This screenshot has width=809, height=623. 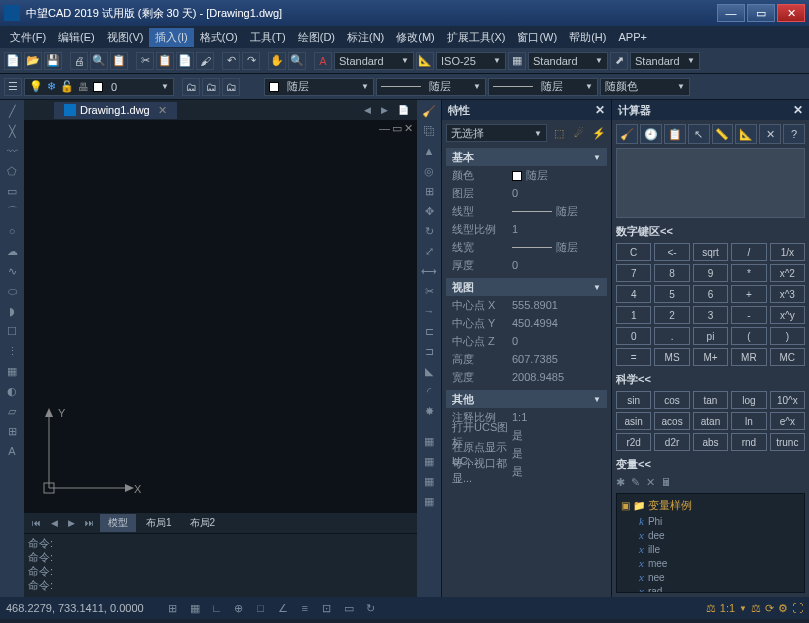 I want to click on pline-icon: 〰, so click(x=12, y=151).